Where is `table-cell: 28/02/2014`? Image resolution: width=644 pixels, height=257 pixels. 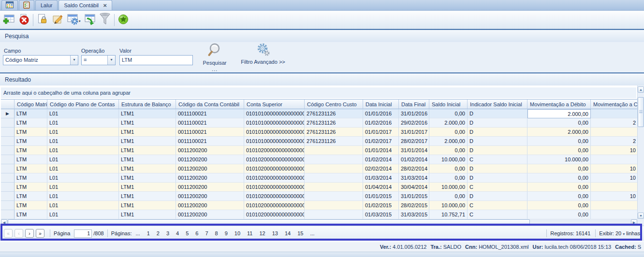
table-cell: 28/02/2014 is located at coordinates (414, 169).